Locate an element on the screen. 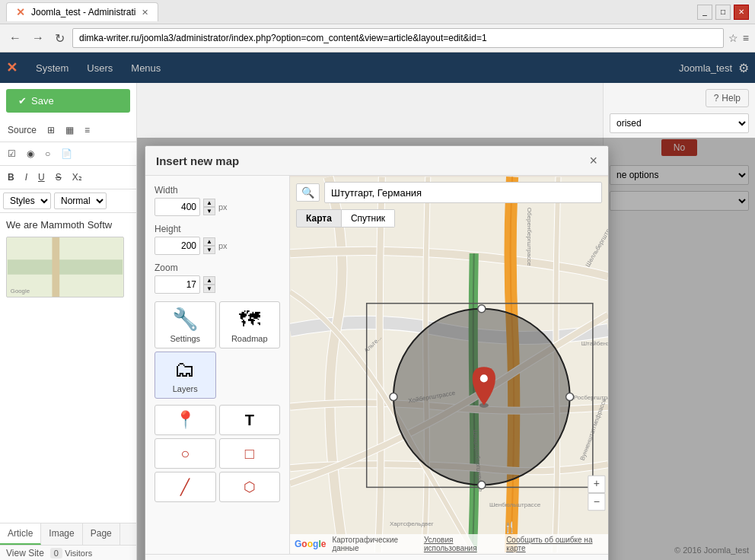  gear-icon: ⚙ is located at coordinates (744, 68).